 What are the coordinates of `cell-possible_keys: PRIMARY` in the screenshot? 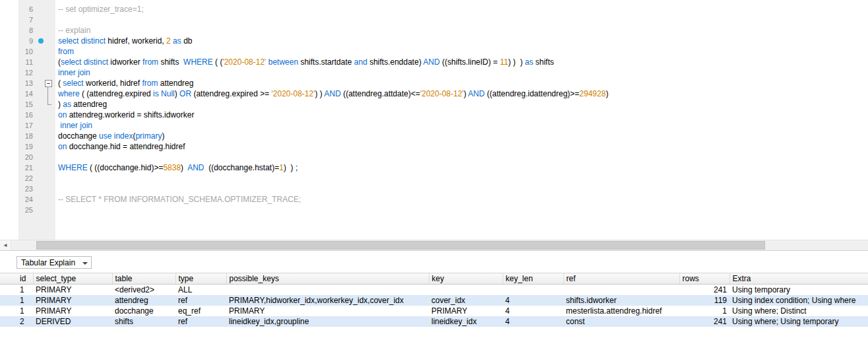 It's located at (327, 311).